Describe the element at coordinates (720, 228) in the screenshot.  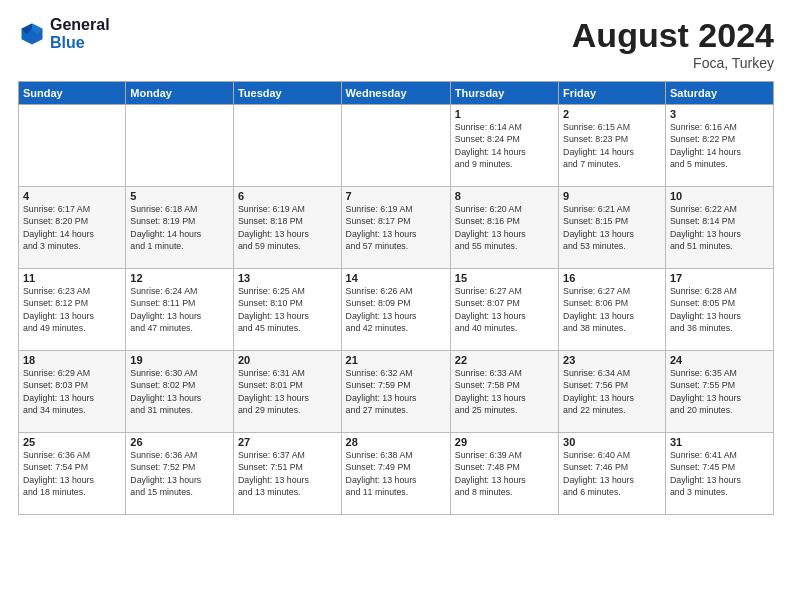
I see `day-info: Sunrise: 6:22 AM Sunset: 8:14 PM Dayligh…` at that location.